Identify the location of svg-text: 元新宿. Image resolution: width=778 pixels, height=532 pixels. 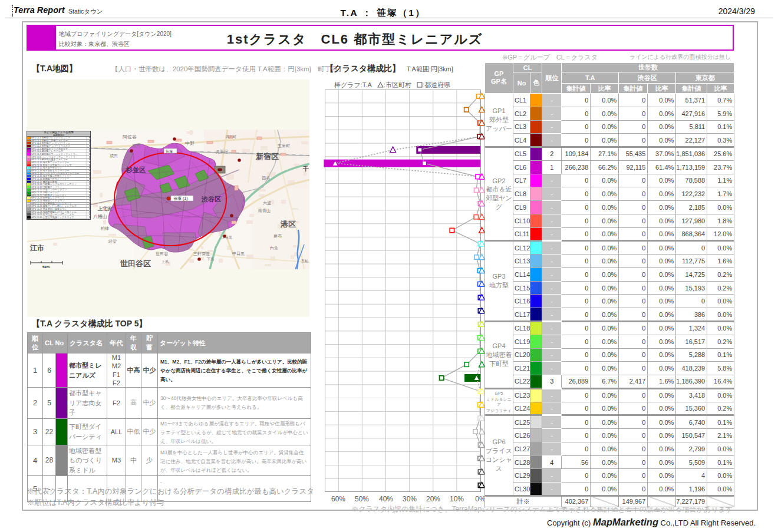
(222, 151).